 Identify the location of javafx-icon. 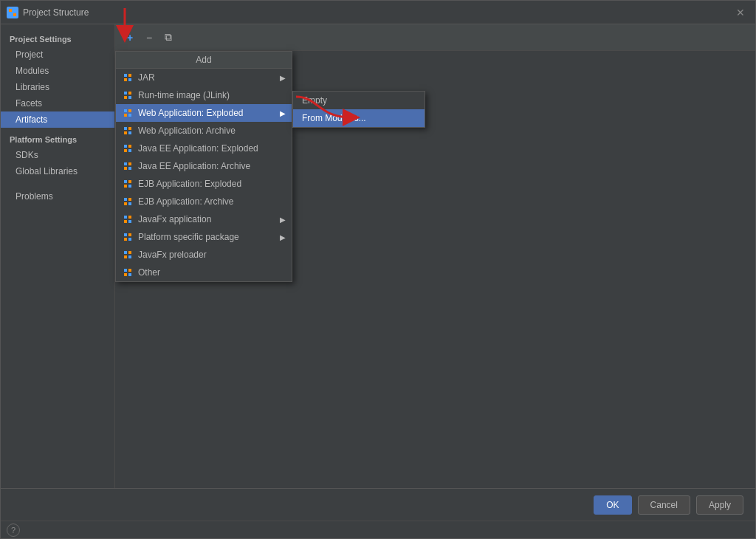
(128, 219).